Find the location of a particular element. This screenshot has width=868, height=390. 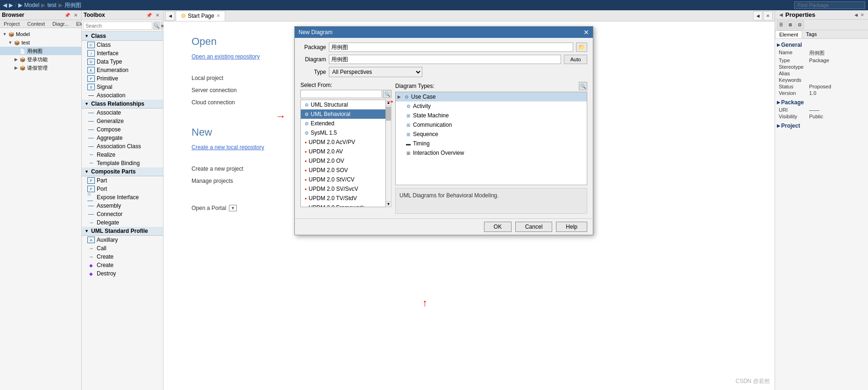

new-local-repo-link: Create a new local repository is located at coordinates (228, 147).